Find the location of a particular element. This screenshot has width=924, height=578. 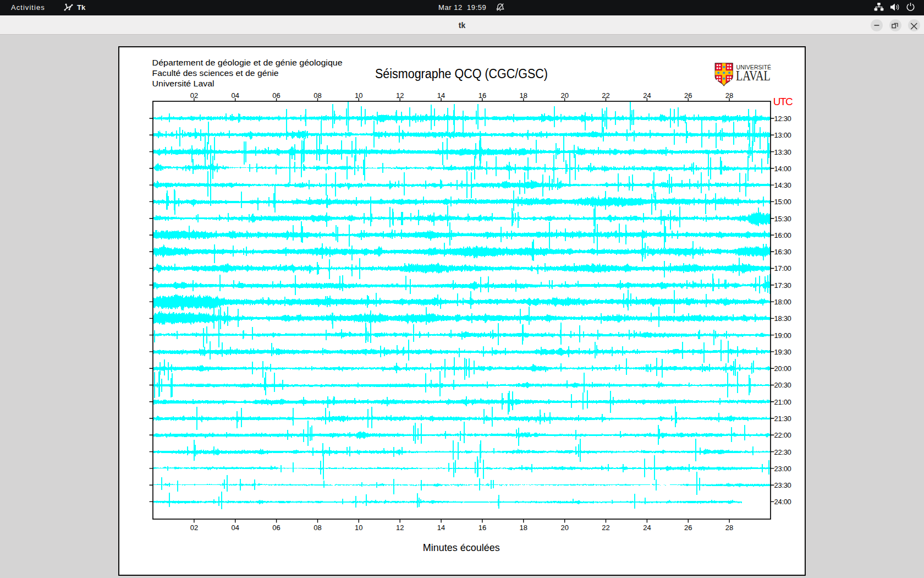

svg-text: 23:00 is located at coordinates (783, 469).